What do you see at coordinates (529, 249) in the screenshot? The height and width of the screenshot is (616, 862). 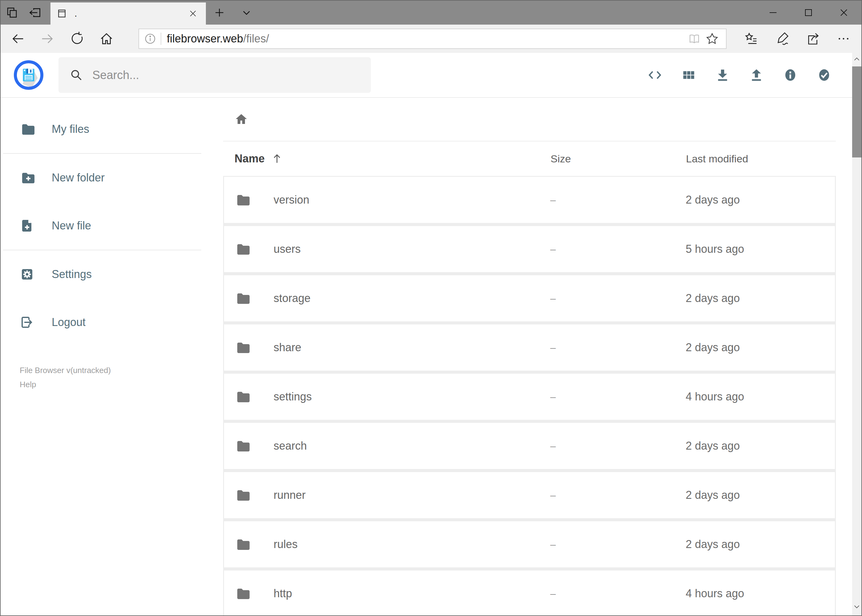 I see `file-row: users – 5 hours ago` at bounding box center [529, 249].